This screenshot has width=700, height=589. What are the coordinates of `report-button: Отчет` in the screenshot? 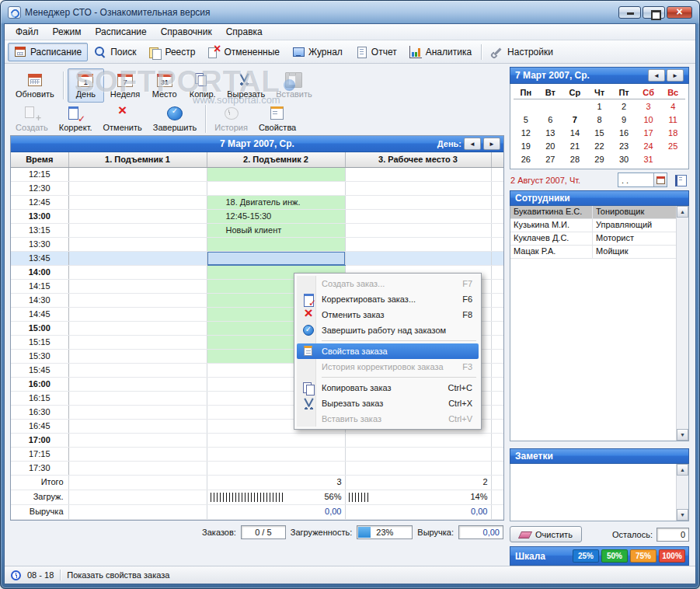 It's located at (376, 52).